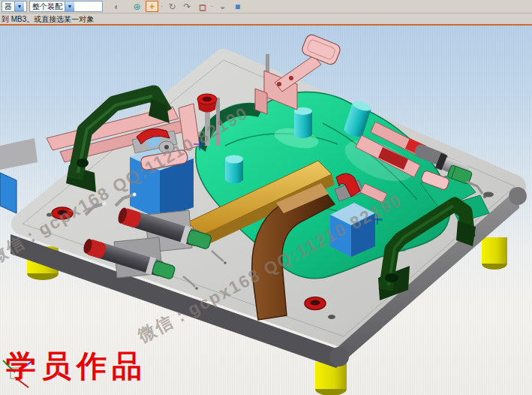 This screenshot has height=395, width=532. Describe the element at coordinates (203, 6) in the screenshot. I see `select-rect-icon: ◻` at that location.